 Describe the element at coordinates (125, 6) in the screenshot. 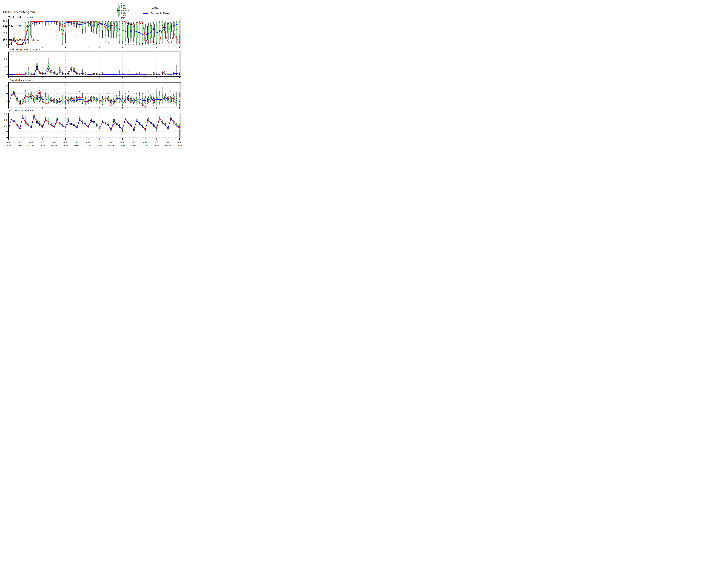

I see `legend-label-90: 90%` at that location.